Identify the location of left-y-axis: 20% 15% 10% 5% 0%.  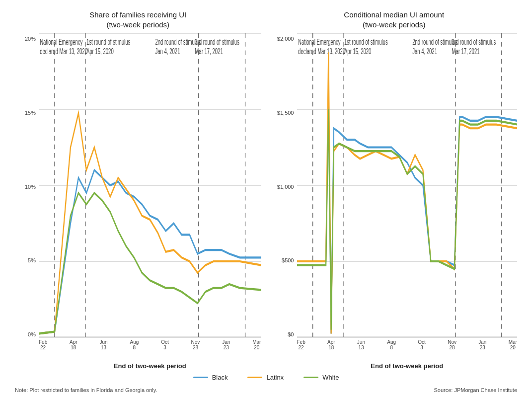
(27, 197).